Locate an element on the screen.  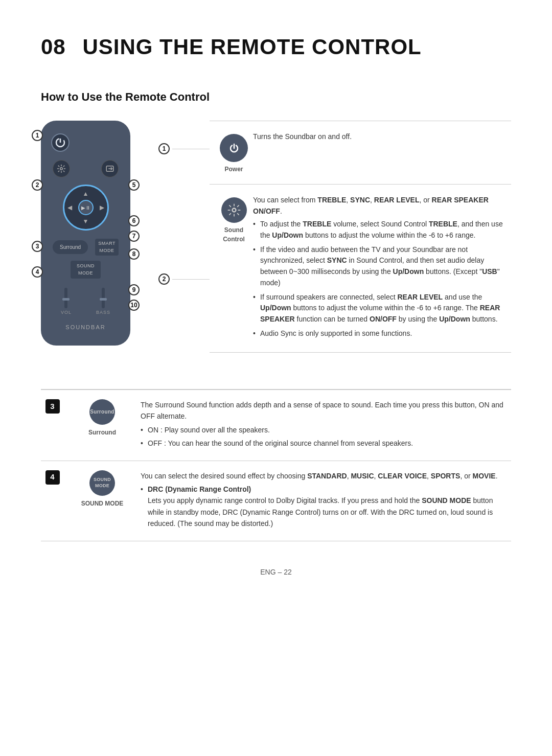
bass-slider: BASS is located at coordinates (103, 302).